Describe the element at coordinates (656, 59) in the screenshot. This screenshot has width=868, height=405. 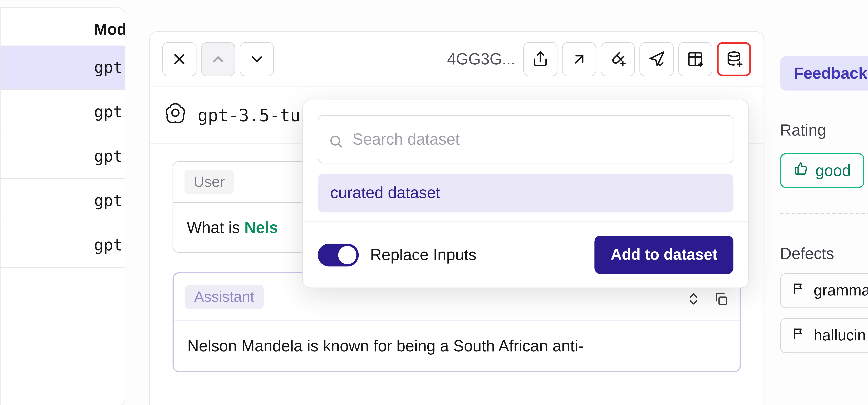
I see `location-code-button` at that location.